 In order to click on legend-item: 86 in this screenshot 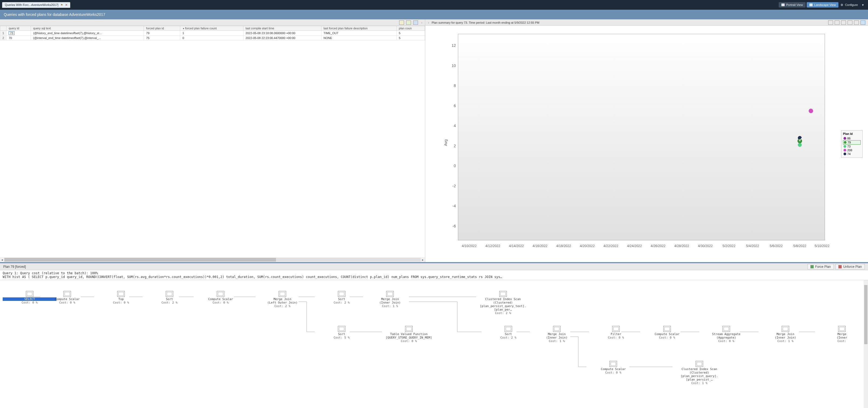, I will do `click(852, 138)`.